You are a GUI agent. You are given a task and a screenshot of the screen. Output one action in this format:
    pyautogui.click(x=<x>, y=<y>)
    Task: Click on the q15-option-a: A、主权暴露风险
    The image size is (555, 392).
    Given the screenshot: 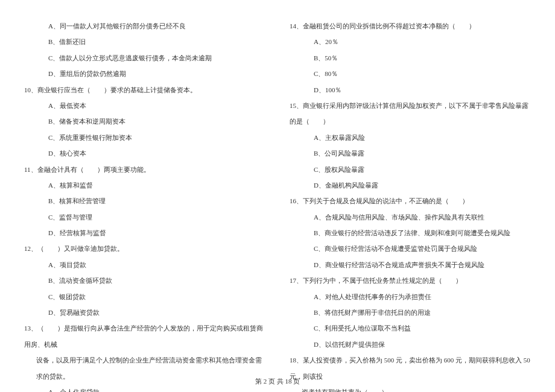 What is the action you would take?
    pyautogui.click(x=410, y=138)
    